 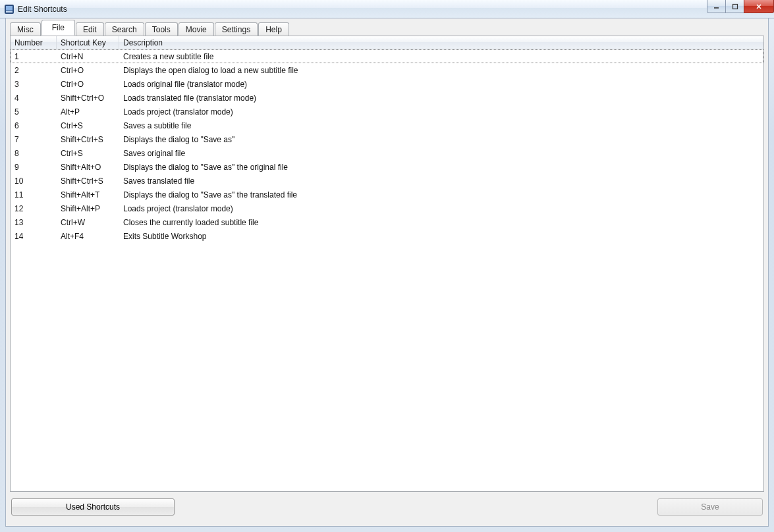 What do you see at coordinates (90, 29) in the screenshot?
I see `tab-edit: Edit` at bounding box center [90, 29].